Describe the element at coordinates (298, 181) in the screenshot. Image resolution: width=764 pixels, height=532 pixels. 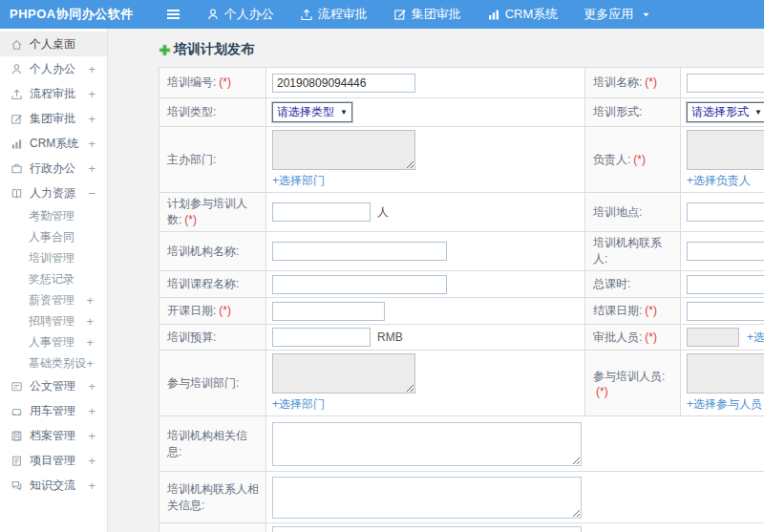
I see `select-dept-link: +选择部门` at that location.